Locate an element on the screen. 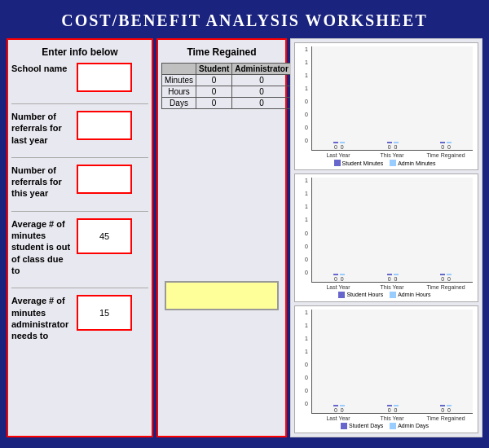 This screenshot has height=448, width=489. hours-legend: Student Hours Admin Hours is located at coordinates (385, 295).